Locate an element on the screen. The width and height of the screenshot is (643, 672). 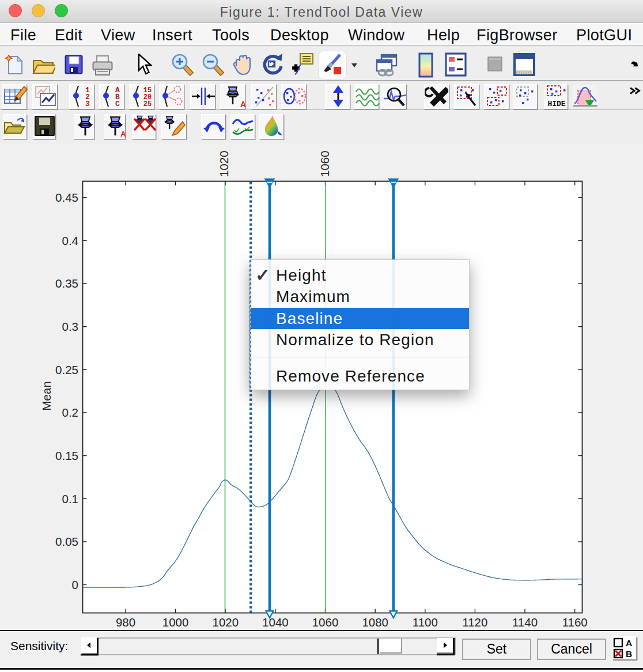
svg-text: 0.3 is located at coordinates (70, 326).